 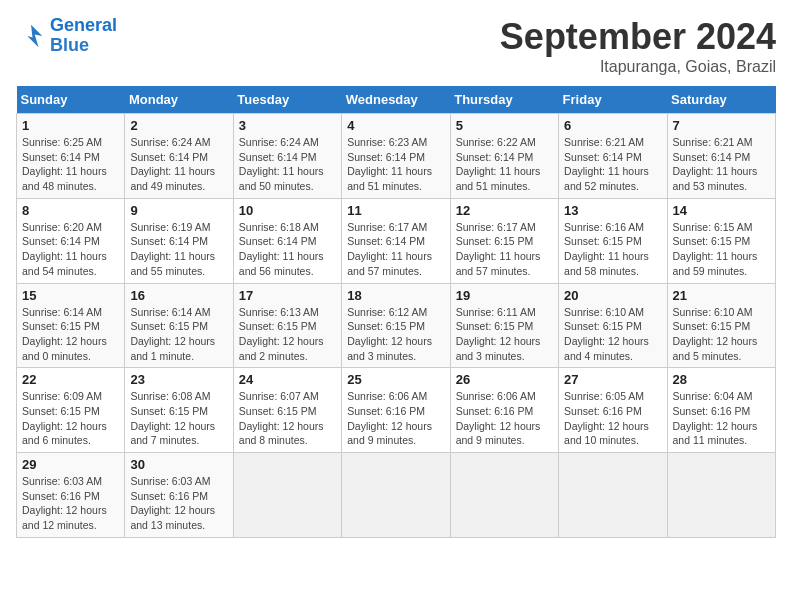 What do you see at coordinates (722, 296) in the screenshot?
I see `day-number: 21` at bounding box center [722, 296].